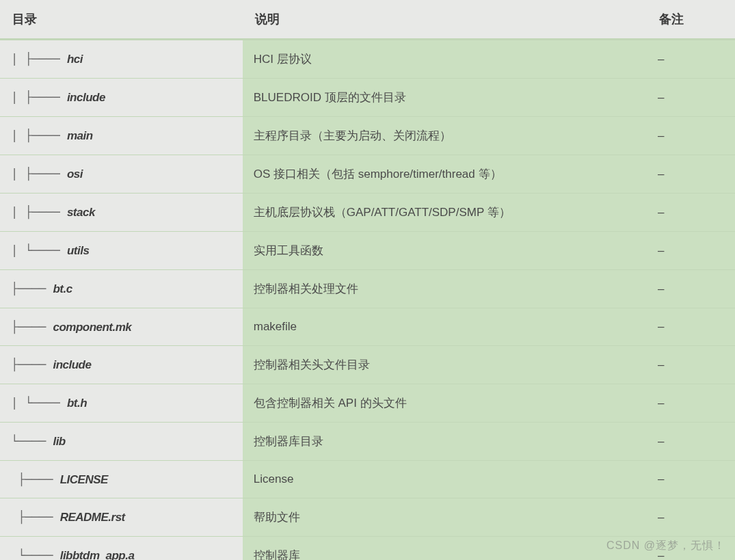 The image size is (735, 560). What do you see at coordinates (368, 442) in the screenshot?
I see `table-row: └──── lib控制器库目录–` at bounding box center [368, 442].